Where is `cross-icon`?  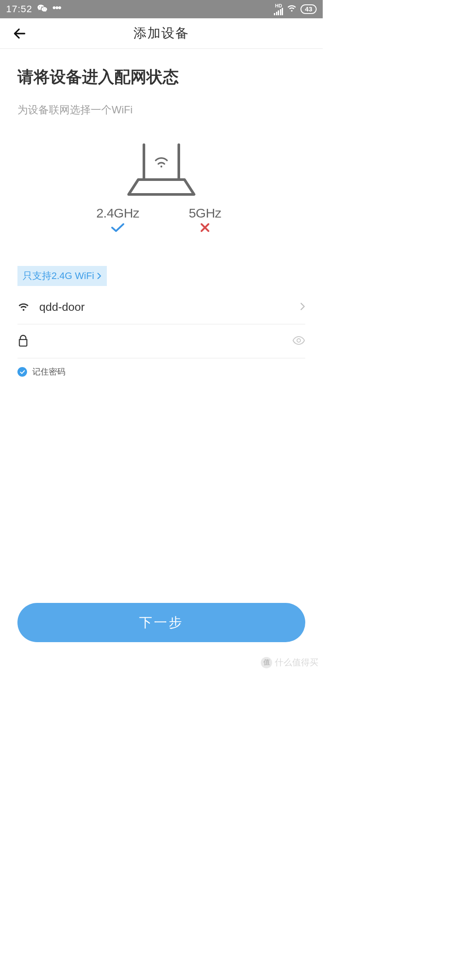
cross-icon is located at coordinates (205, 228).